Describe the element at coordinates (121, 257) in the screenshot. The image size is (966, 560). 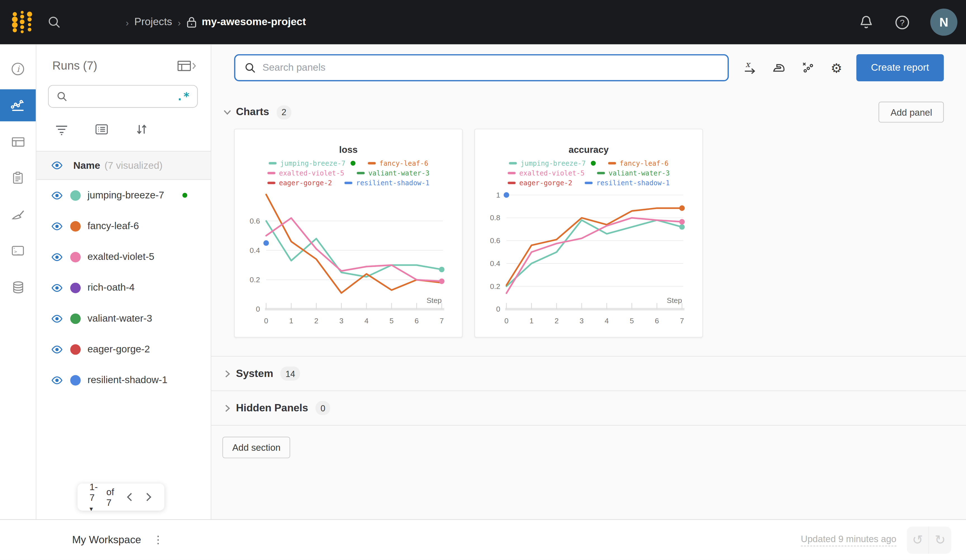
I see `run-name: exalted-violet-5` at that location.